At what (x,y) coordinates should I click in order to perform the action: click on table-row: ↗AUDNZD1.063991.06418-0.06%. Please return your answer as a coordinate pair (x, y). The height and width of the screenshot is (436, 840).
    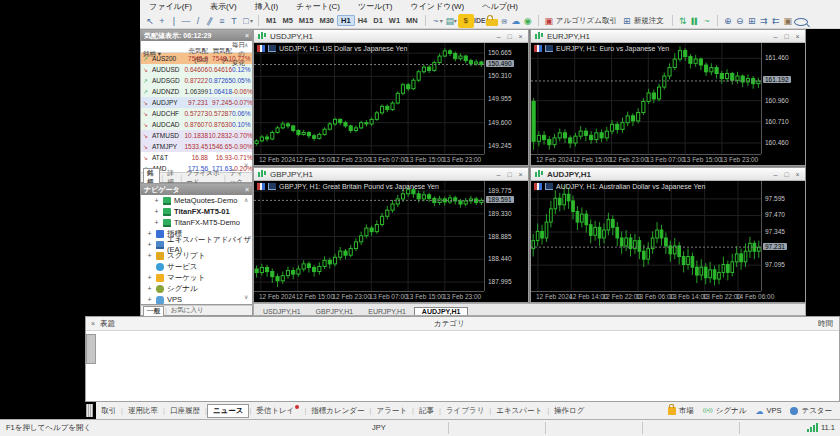
    Looking at the image, I should click on (196, 92).